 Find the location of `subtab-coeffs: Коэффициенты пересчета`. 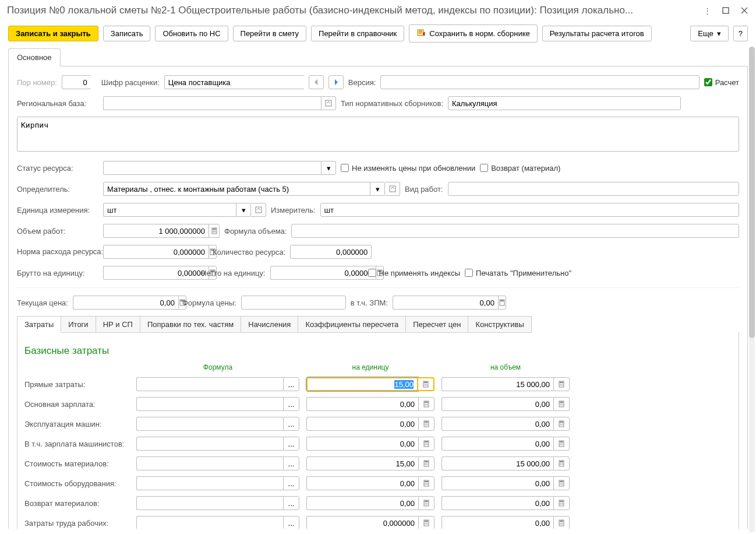

subtab-coeffs: Коэффициенты пересчета is located at coordinates (352, 324).